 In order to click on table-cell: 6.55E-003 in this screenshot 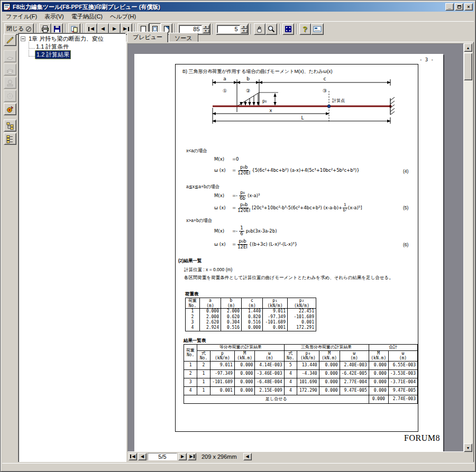, I will do `click(403, 365)`.